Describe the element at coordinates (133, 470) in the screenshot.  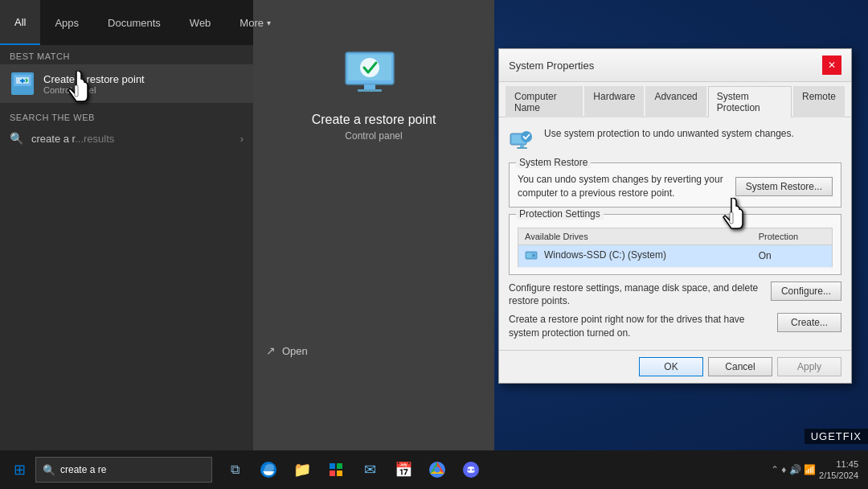
I see `taskbar-search-input` at that location.